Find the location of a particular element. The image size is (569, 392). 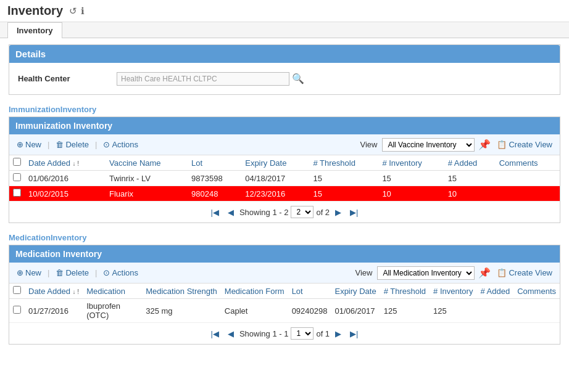

imm-col-threshold: # Threshold is located at coordinates (344, 163).